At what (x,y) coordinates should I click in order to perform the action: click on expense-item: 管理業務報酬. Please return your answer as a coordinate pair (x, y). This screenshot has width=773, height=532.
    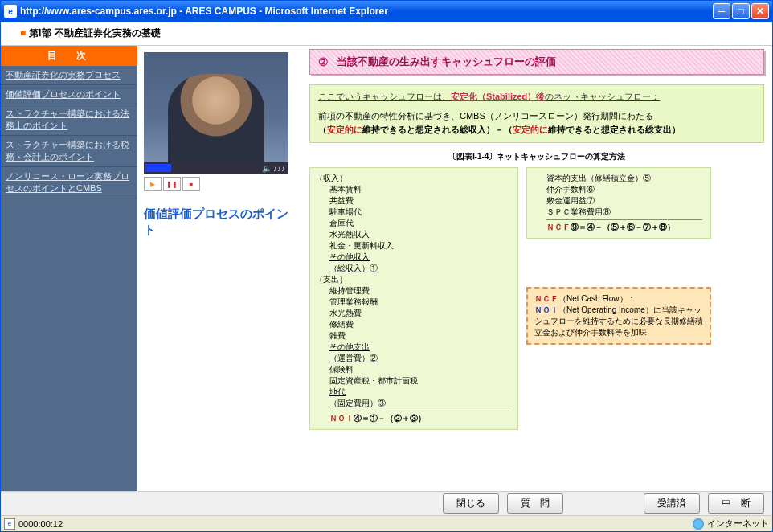
    Looking at the image, I should click on (419, 302).